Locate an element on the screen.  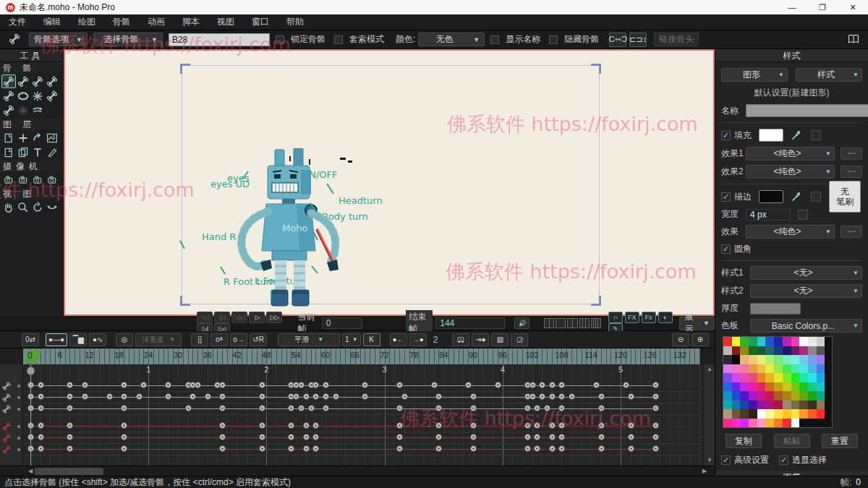
camera-pan-tilt-tool is located at coordinates (52, 179).